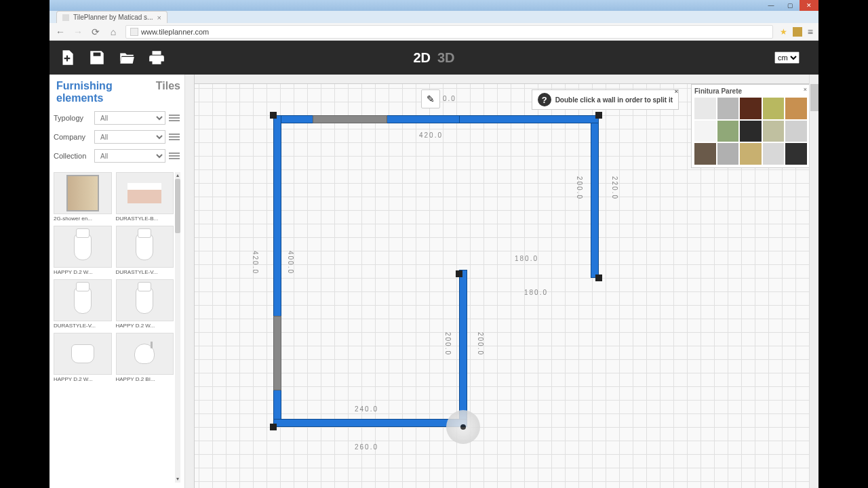  I want to click on sidebar: Furnishing elements Tiles Typology All C…, so click(117, 281).